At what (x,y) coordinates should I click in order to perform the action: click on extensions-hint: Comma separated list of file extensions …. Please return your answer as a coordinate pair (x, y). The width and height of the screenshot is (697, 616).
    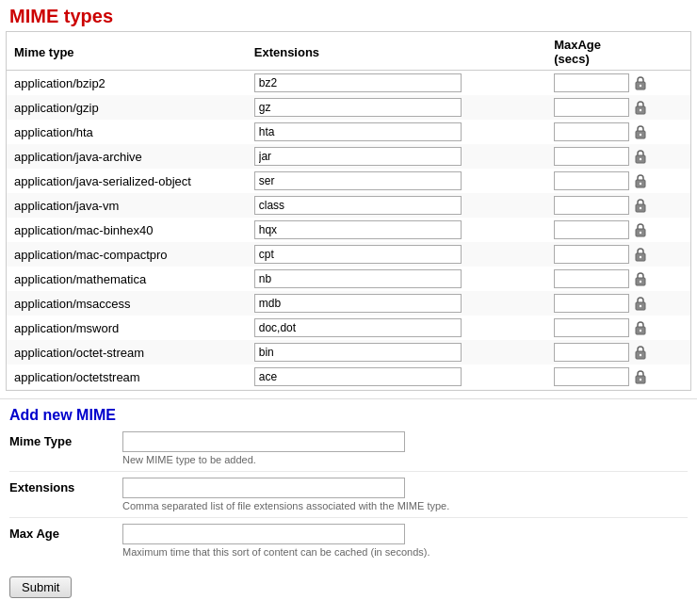
    Looking at the image, I should click on (405, 506).